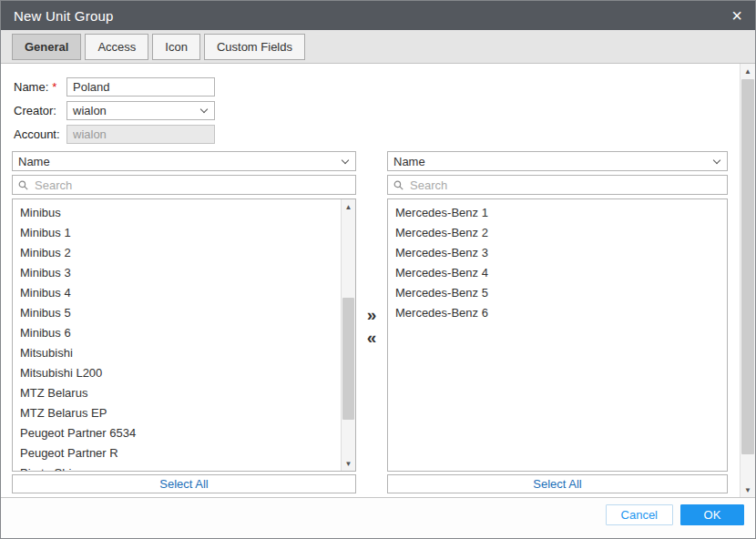  I want to click on move-left-button: «, so click(372, 337).